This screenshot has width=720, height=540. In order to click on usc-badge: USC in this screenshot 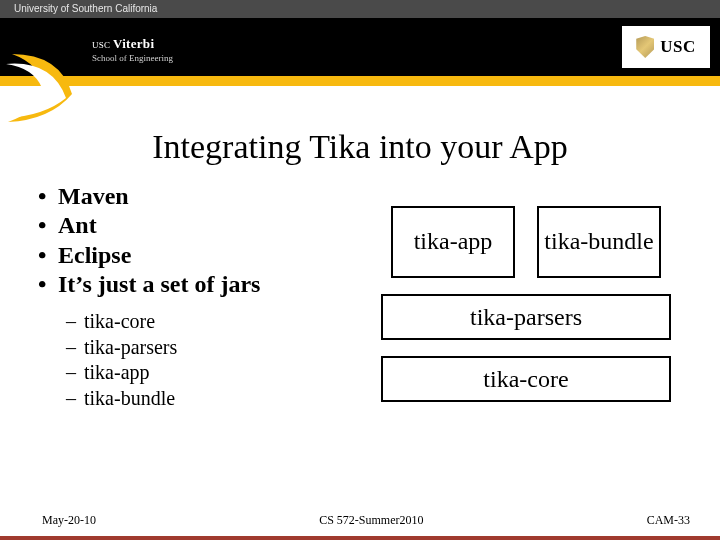, I will do `click(666, 47)`.